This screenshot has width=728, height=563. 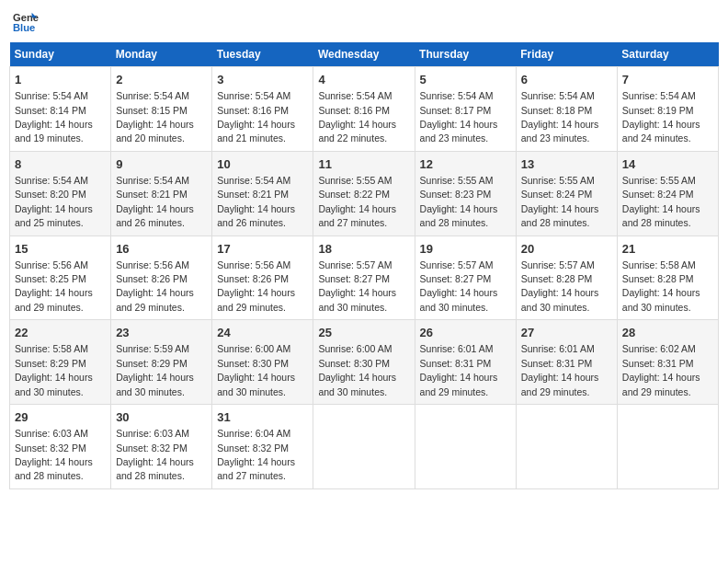 What do you see at coordinates (51, 363) in the screenshot?
I see `sunset-info: Sunset: 8:29 PM` at bounding box center [51, 363].